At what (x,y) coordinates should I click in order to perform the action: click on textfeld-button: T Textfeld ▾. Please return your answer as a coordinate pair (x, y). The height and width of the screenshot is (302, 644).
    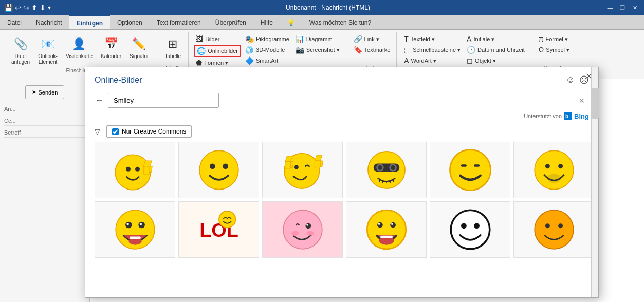
    Looking at the image, I should click on (432, 39).